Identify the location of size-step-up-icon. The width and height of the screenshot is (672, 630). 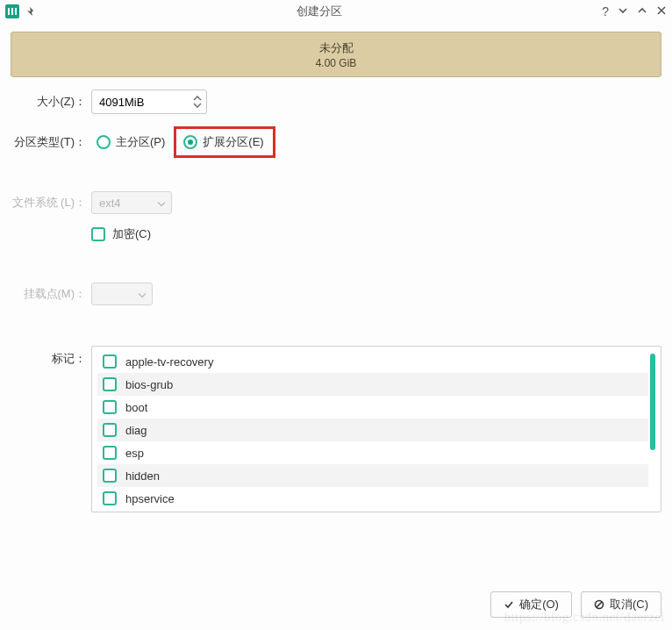
(197, 98).